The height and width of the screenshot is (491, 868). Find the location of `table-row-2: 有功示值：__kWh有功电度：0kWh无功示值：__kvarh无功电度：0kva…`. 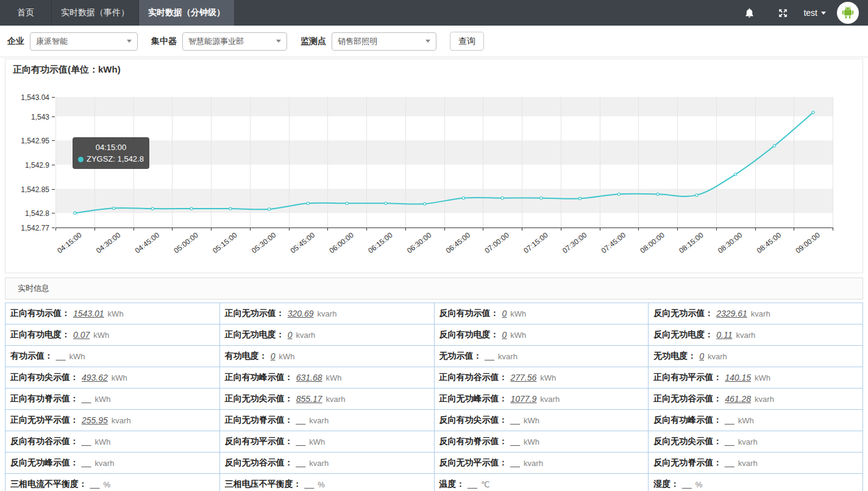

table-row-2: 有功示值：__kWh有功电度：0kWh无功示值：__kvarh无功电度：0kva… is located at coordinates (434, 356).